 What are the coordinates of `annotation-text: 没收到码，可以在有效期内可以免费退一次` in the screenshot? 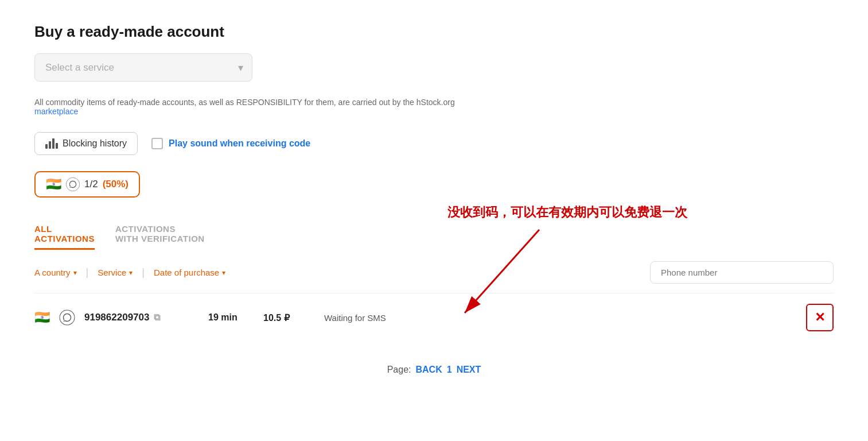 It's located at (567, 212).